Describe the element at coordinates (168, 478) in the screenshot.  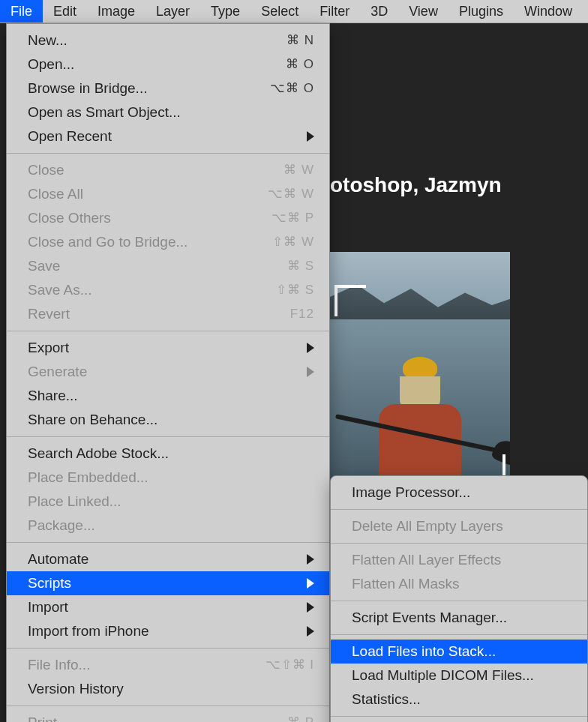
I see `file-menu-item-place-embedded: Place Embedded...` at that location.